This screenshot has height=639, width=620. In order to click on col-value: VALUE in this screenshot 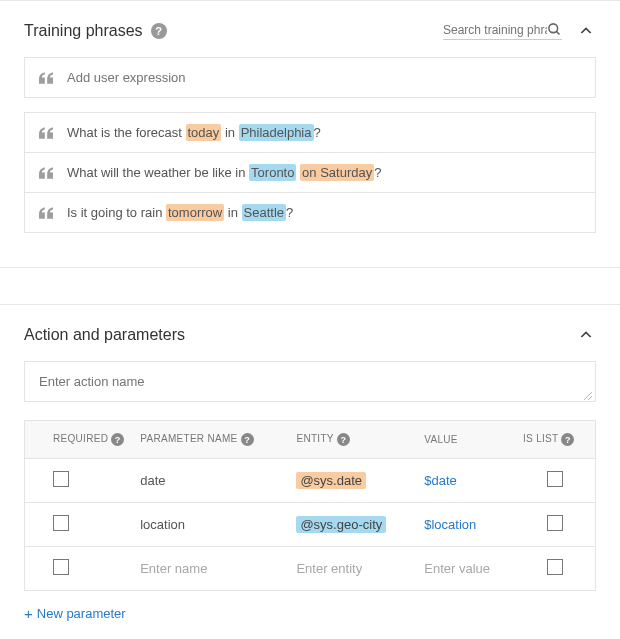, I will do `click(466, 440)`.